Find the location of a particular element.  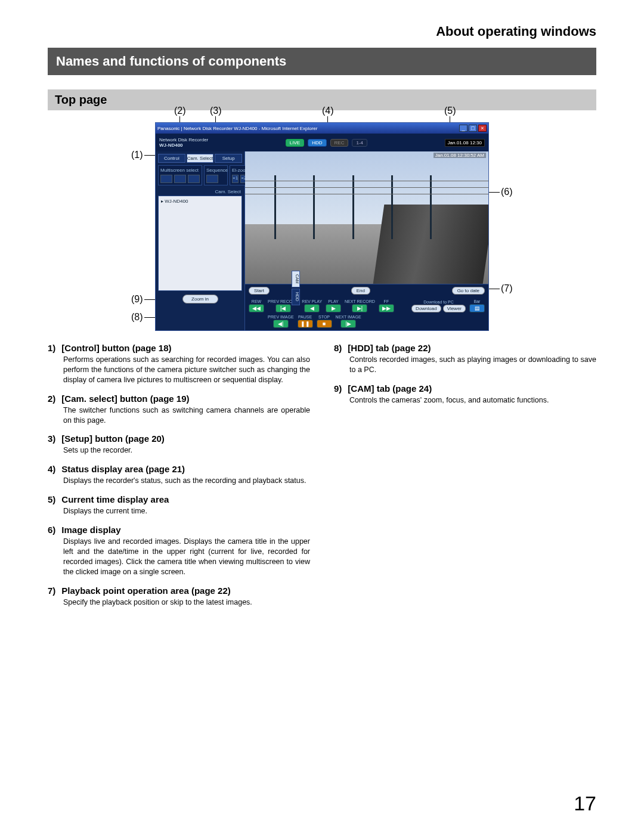

window-titlebar: Panasonic | Network Disk Recorder WJ-ND4… is located at coordinates (322, 128).